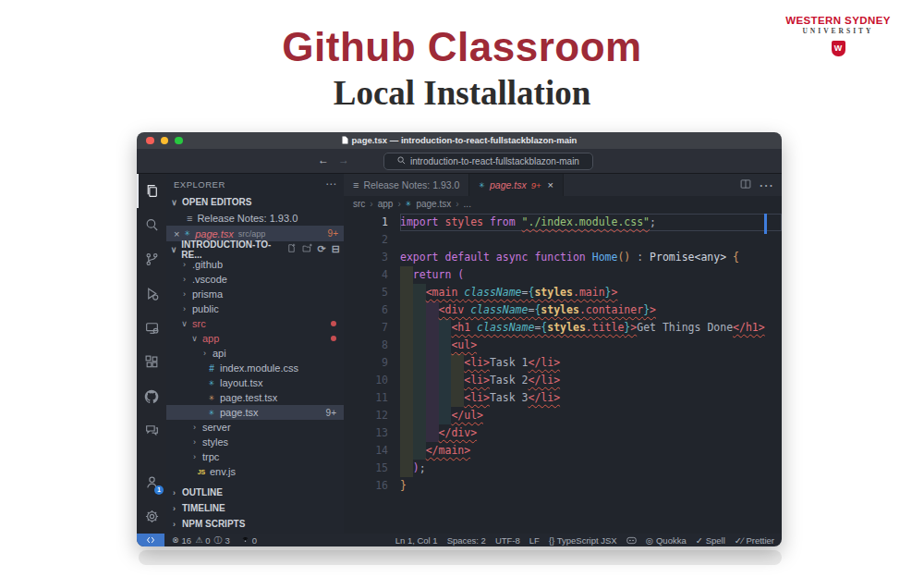  What do you see at coordinates (371, 346) in the screenshot?
I see `line-number: 8` at bounding box center [371, 346].